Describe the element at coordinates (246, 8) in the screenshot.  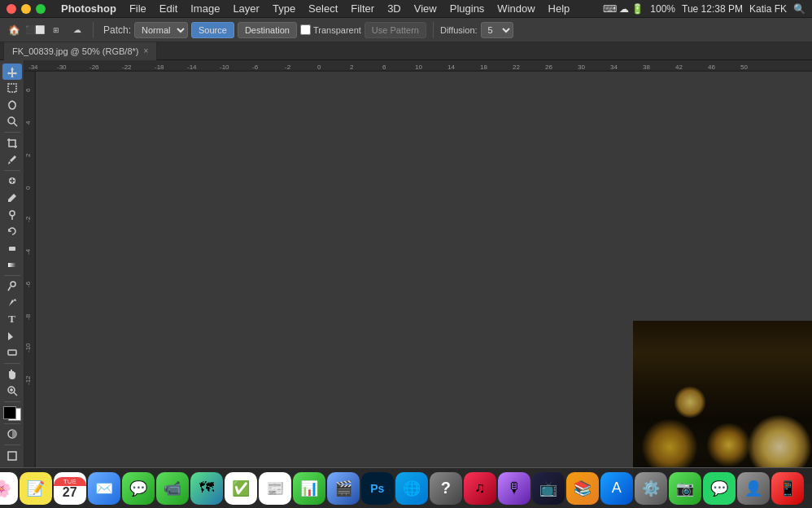
I see `menu-layer: Layer` at that location.